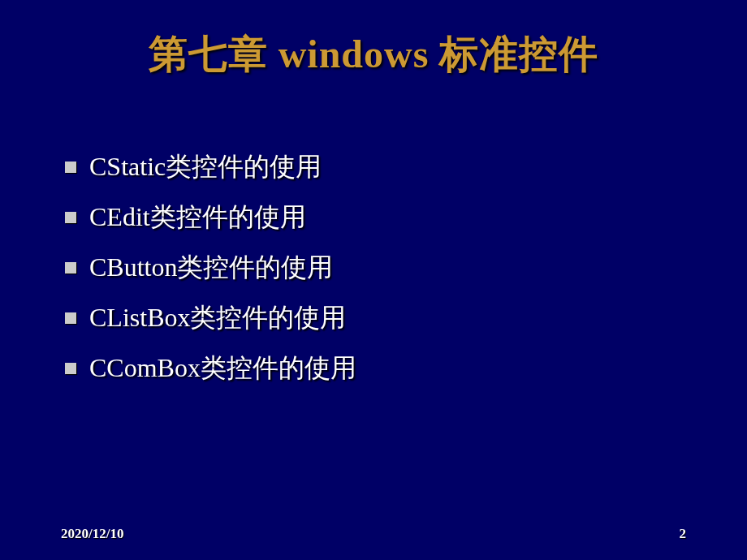 The width and height of the screenshot is (747, 560). What do you see at coordinates (198, 218) in the screenshot?
I see `bullet-text: CEdit类控件的使用` at bounding box center [198, 218].